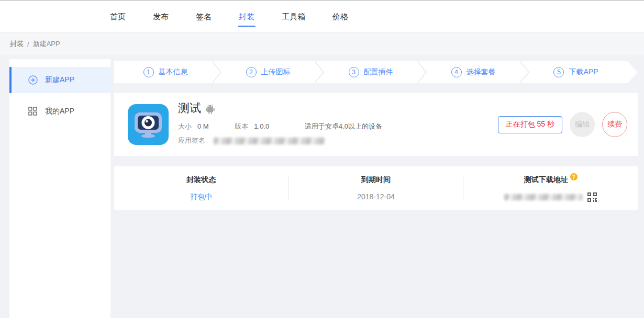 The width and height of the screenshot is (644, 318). Describe the element at coordinates (60, 80) in the screenshot. I see `sidebar-item-new-app: 新建APP` at that location.